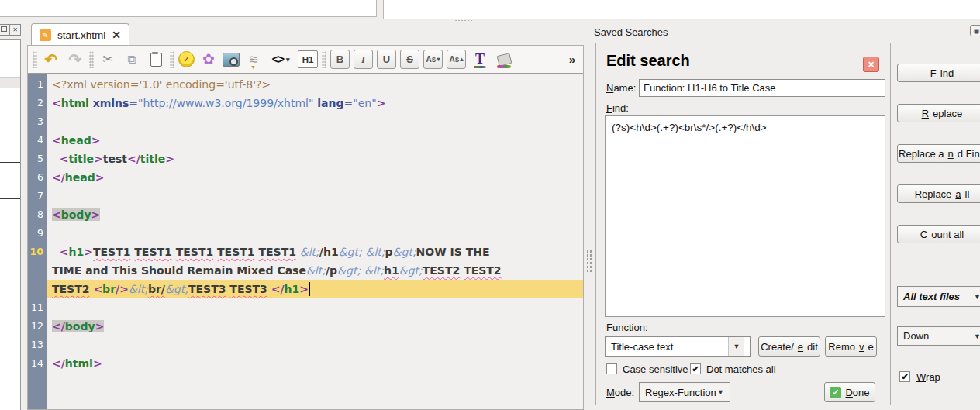 This screenshot has width=980, height=410. I want to click on done-button: ✓ Done, so click(850, 392).